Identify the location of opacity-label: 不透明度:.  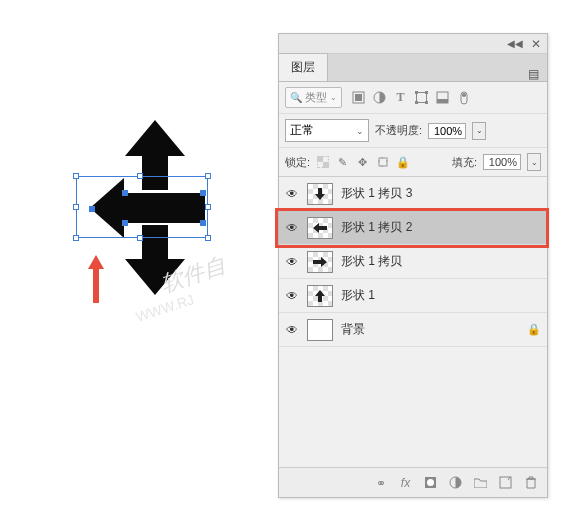
(398, 130).